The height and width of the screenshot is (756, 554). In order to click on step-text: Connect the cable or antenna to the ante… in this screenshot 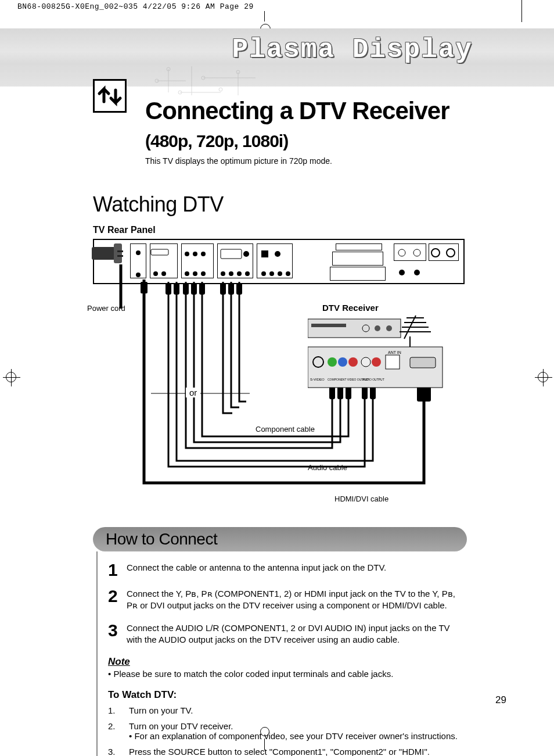, I will do `click(257, 569)`.